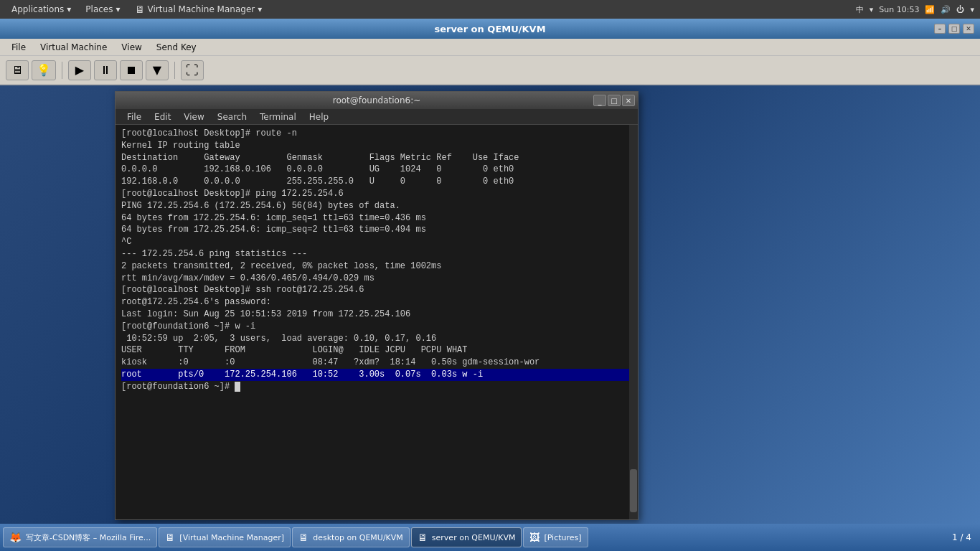 The height and width of the screenshot is (551, 980). What do you see at coordinates (176, 47) in the screenshot?
I see `vm-menu-send-key: Send Key` at bounding box center [176, 47].